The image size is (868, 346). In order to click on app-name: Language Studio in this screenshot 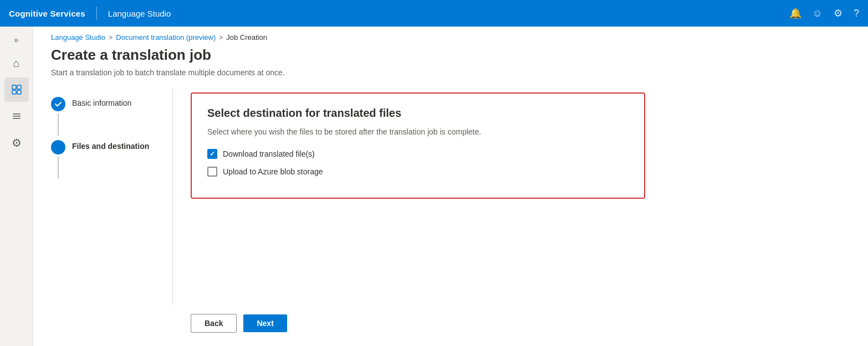, I will do `click(140, 13)`.